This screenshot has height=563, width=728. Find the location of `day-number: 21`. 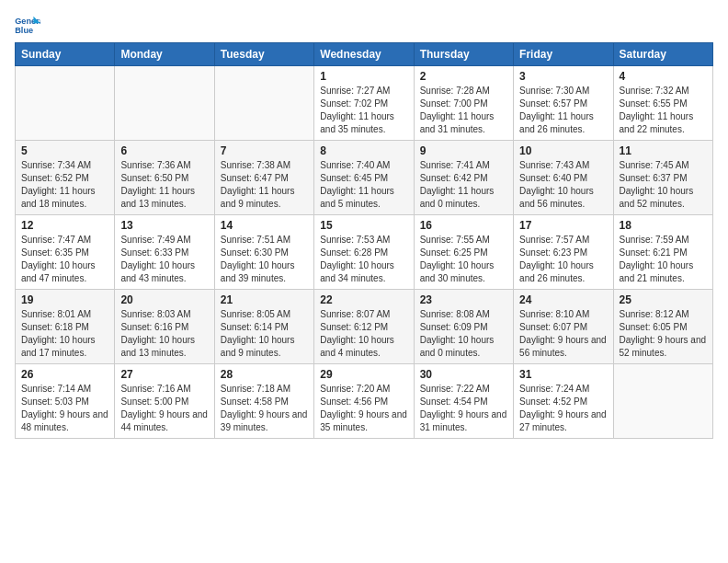

day-number: 21 is located at coordinates (265, 300).